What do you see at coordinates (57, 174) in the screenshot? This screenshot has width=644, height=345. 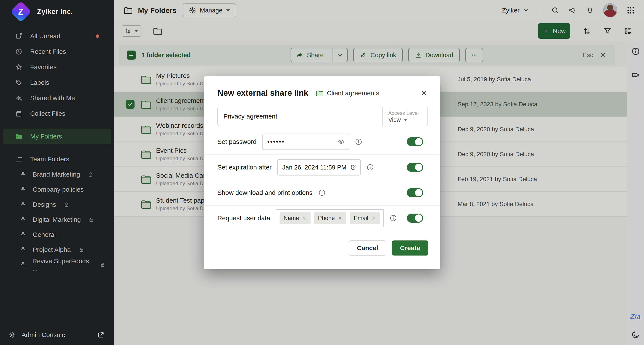 I see `team-folder-brand-marketing: Brand Marketing` at bounding box center [57, 174].